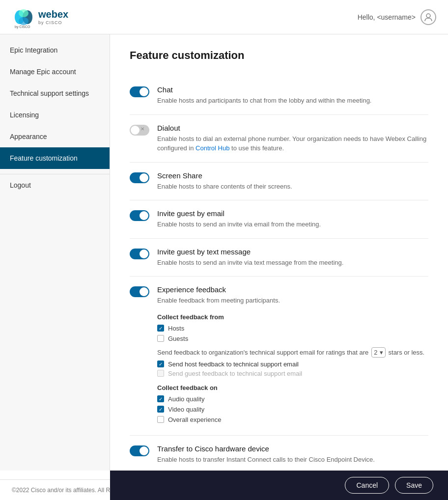  What do you see at coordinates (293, 257) in the screenshot?
I see `invite-text-content: Invite guest by text message Enable host…` at bounding box center [293, 257].